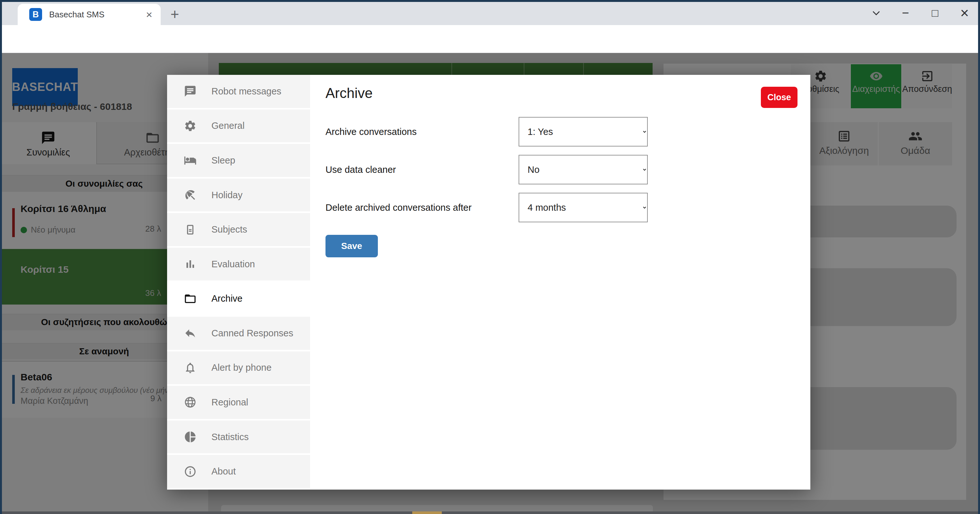 Image resolution: width=980 pixels, height=514 pixels. What do you see at coordinates (190, 91) in the screenshot?
I see `chat-bubble-icon` at bounding box center [190, 91].